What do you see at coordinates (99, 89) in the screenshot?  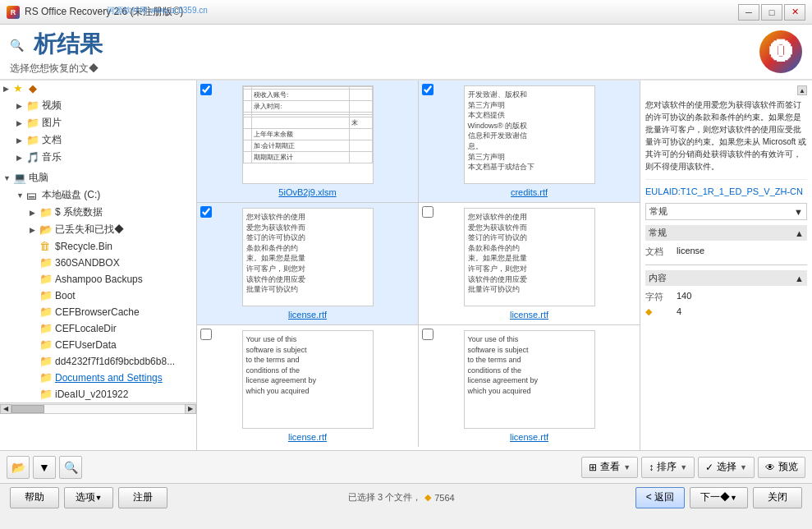 I see `tree-item-0: ▶ ★ ◆` at bounding box center [99, 89].